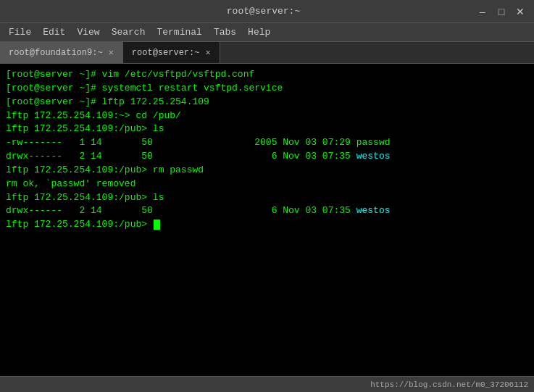 The height and width of the screenshot is (392, 534). What do you see at coordinates (483, 12) in the screenshot?
I see `minimize-button: –` at bounding box center [483, 12].